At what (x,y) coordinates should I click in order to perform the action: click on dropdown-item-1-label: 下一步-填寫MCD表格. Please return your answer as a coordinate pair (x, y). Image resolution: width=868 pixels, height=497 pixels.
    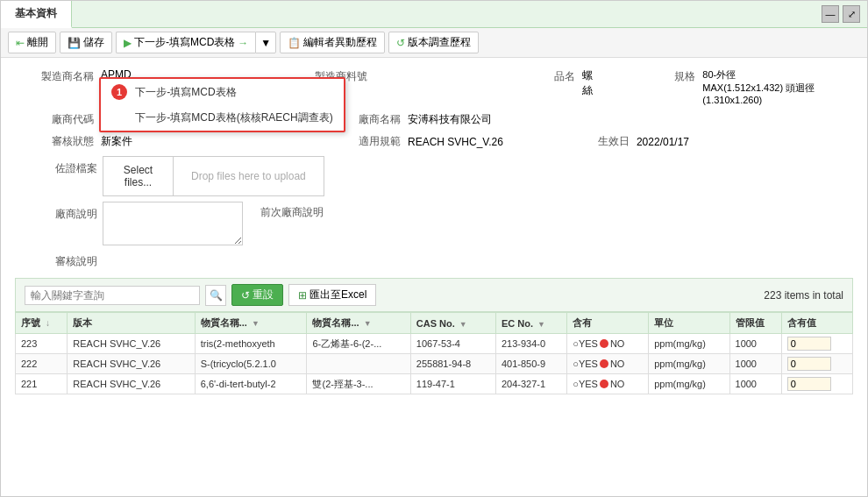
    Looking at the image, I should click on (186, 92).